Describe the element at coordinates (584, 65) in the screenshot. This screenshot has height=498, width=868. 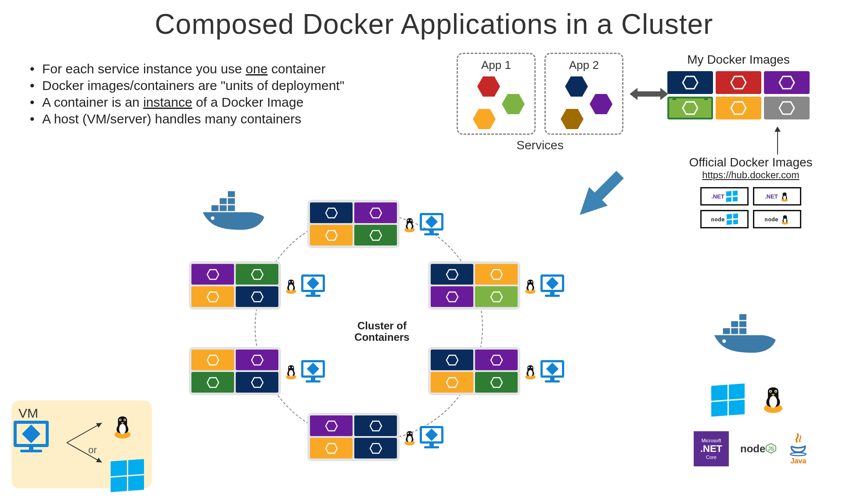
I see `app-label: App 2` at that location.